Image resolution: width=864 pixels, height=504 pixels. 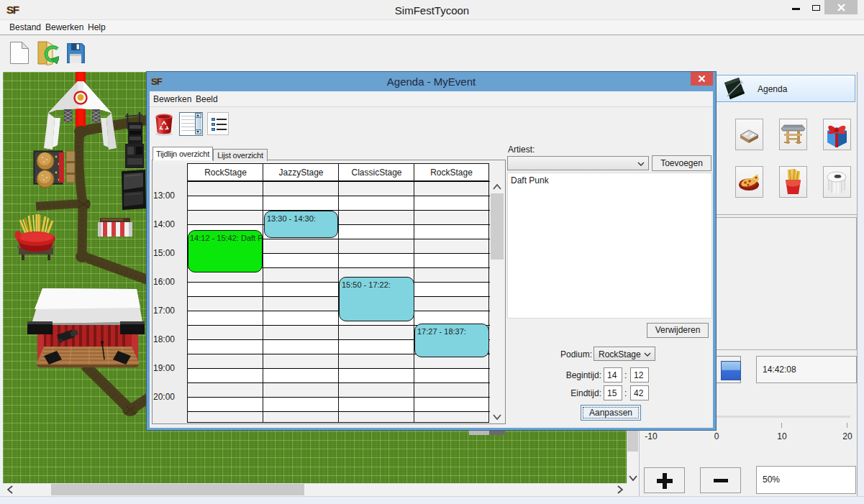 I want to click on svg-text: SF, so click(x=13, y=10).